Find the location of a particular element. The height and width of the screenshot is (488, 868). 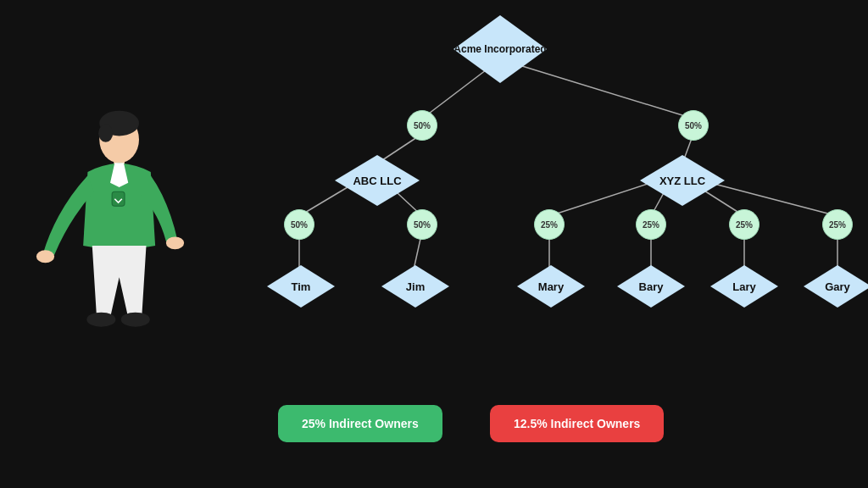

mary-diamond: Mary is located at coordinates (551, 286).